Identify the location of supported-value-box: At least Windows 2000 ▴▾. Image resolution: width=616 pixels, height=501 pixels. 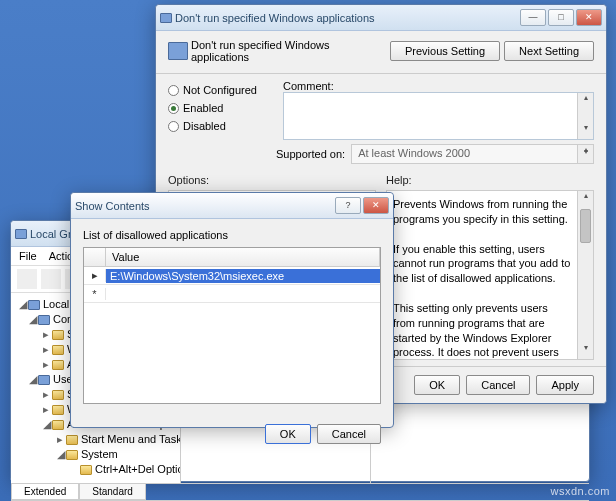
(472, 154).